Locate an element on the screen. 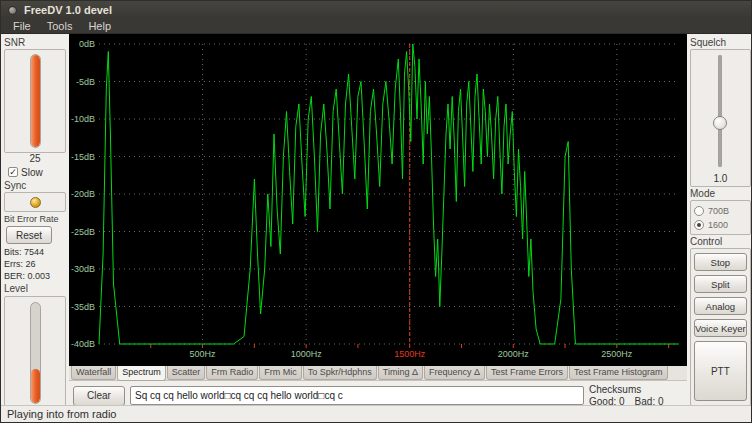  checkbox-icon is located at coordinates (13, 172).